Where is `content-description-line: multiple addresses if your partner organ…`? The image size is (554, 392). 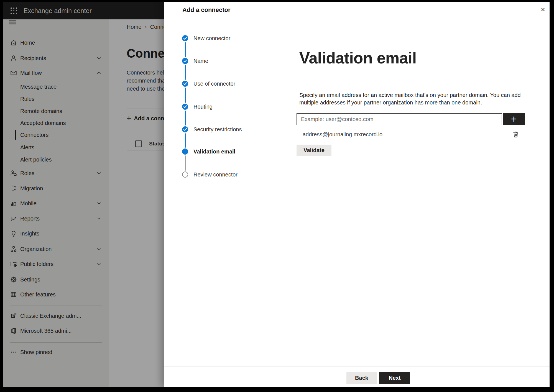 content-description-line: multiple addresses if your partner organ… is located at coordinates (410, 103).